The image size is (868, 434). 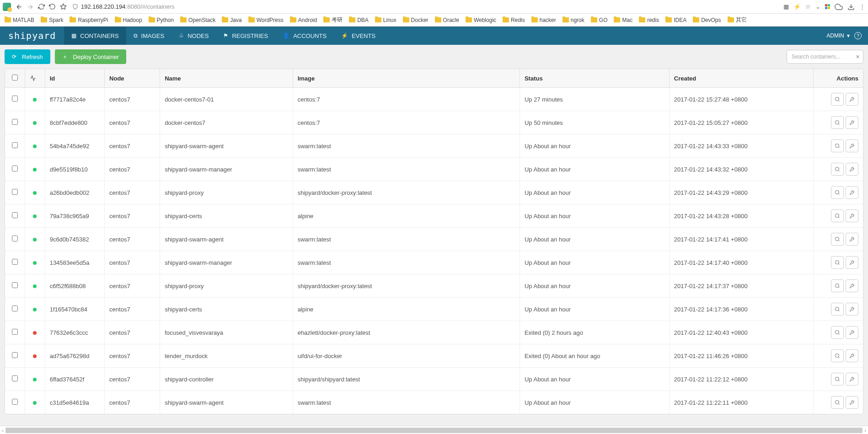 What do you see at coordinates (858, 36) in the screenshot?
I see `help-icon: ?` at bounding box center [858, 36].